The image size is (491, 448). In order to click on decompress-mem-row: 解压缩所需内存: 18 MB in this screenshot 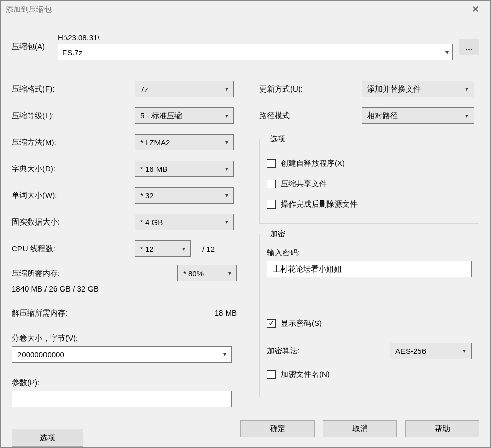, I will do `click(124, 313)`.